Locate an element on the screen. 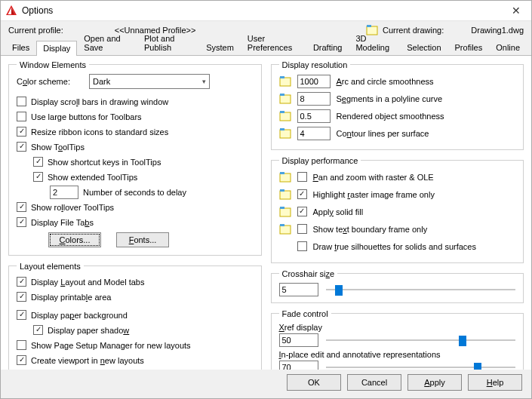 The image size is (532, 399). lbl-text-boundary: Show text boundary frame only is located at coordinates (371, 229).